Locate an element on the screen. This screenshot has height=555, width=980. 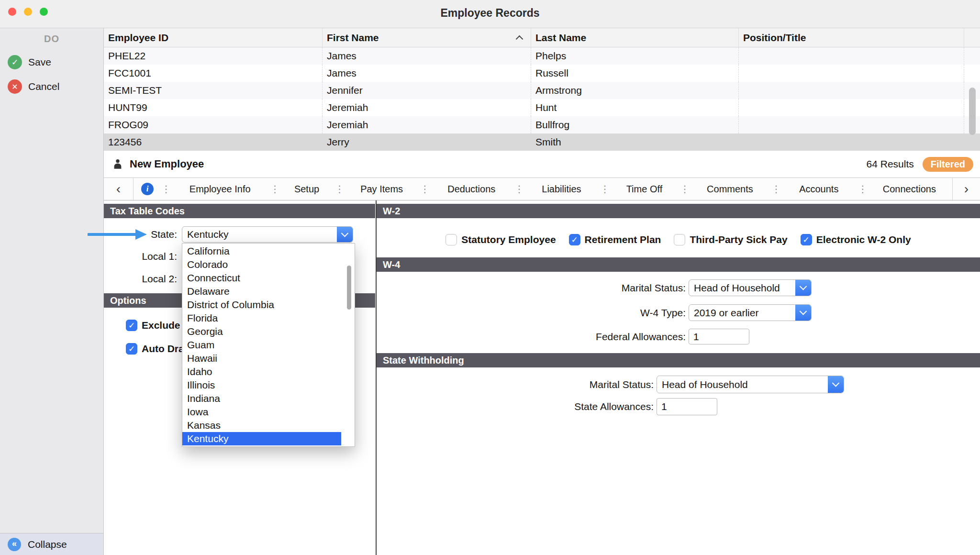
cell-employee-id: HUNT99 is located at coordinates (213, 108).